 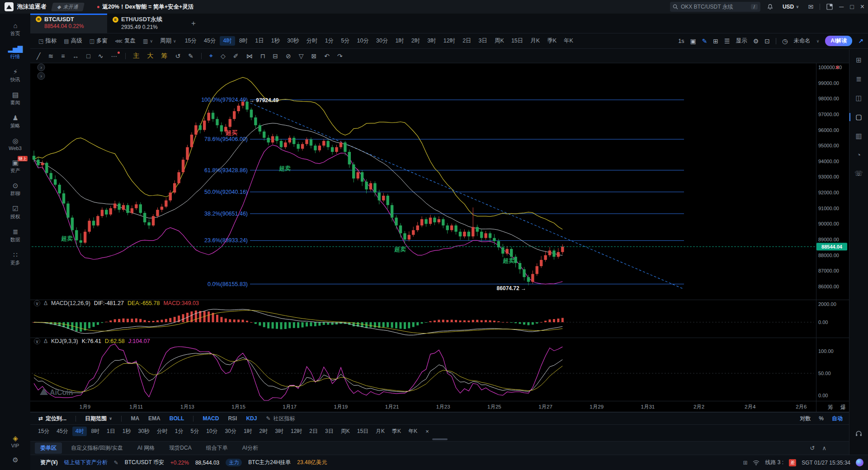 I want to click on locate-button: ⇄定位到..., so click(x=52, y=418).